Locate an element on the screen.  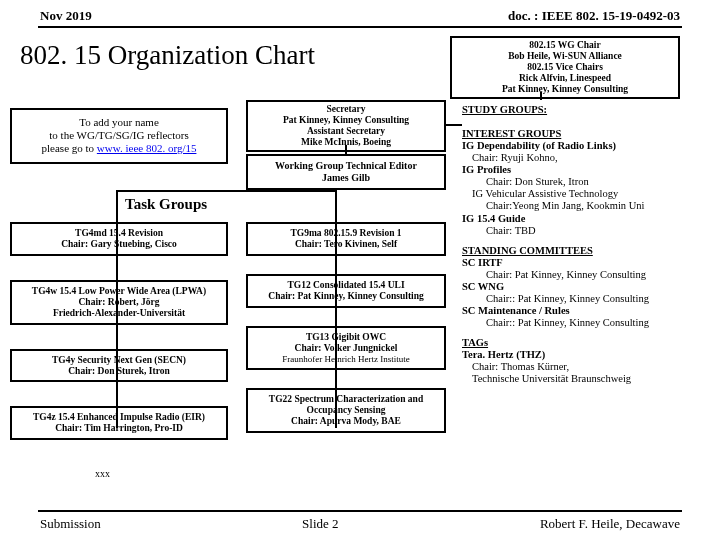
tg-box: TG9ma 802.15.9 Revision 1Chair: Tero Kiv… is located at coordinates (346, 239).